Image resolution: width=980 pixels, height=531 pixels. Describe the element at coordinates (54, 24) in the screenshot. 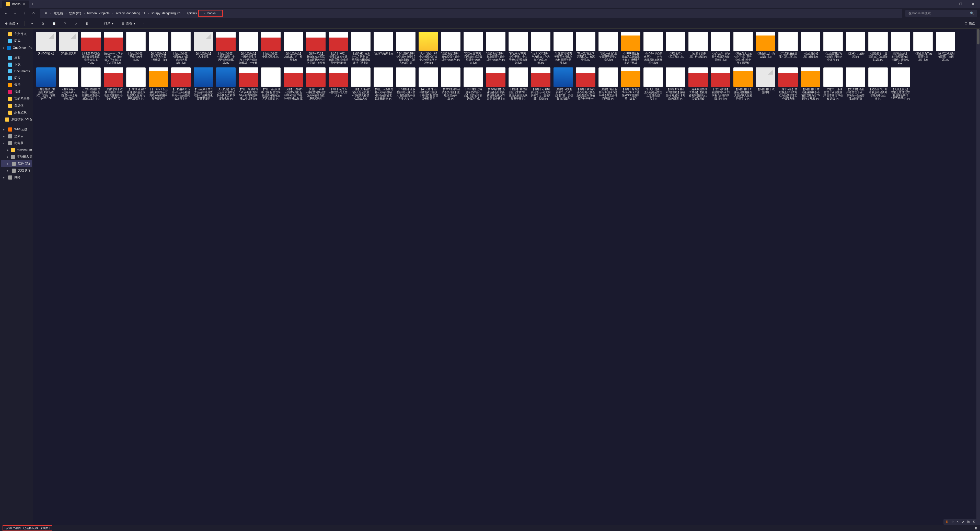

I see `paste-button: 📋` at that location.